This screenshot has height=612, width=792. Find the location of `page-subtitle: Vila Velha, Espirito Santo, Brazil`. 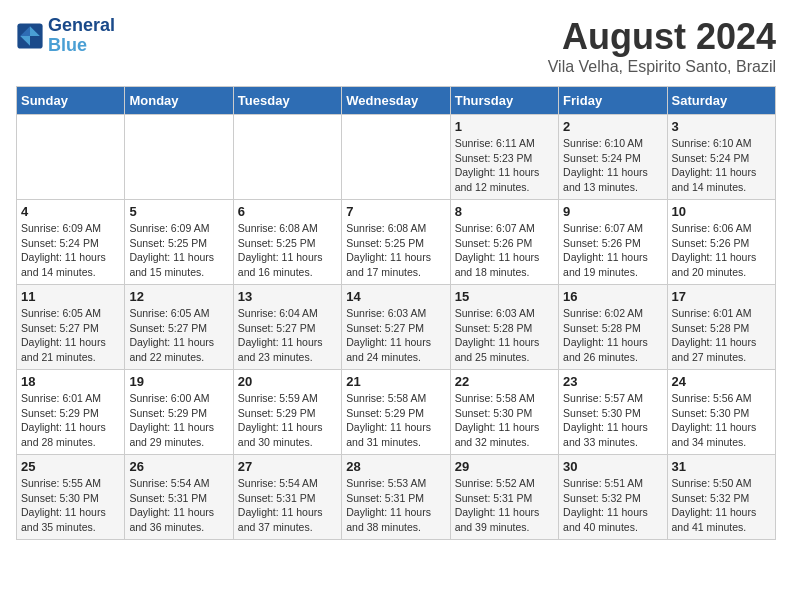

page-subtitle: Vila Velha, Espirito Santo, Brazil is located at coordinates (662, 67).